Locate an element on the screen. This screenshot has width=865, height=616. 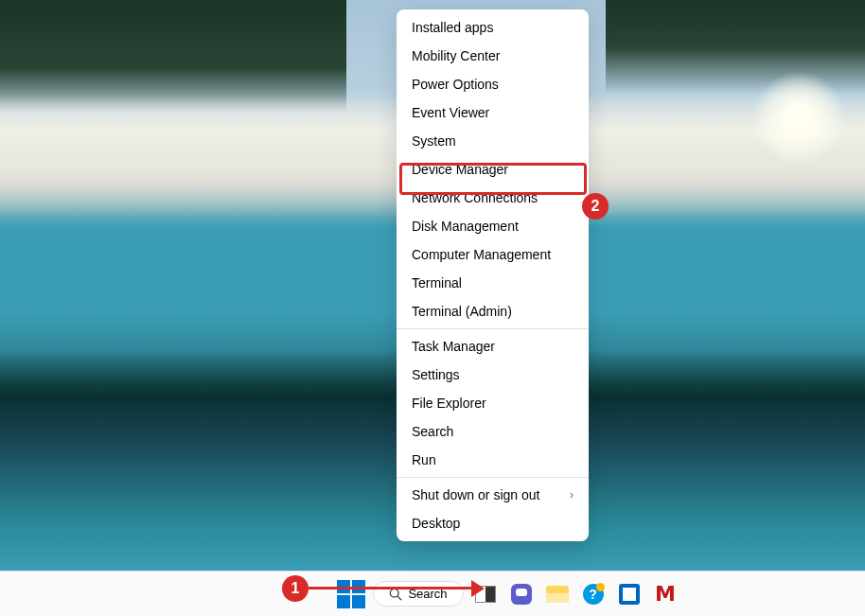
menu-item-disk-management: Disk Management is located at coordinates (492, 226).